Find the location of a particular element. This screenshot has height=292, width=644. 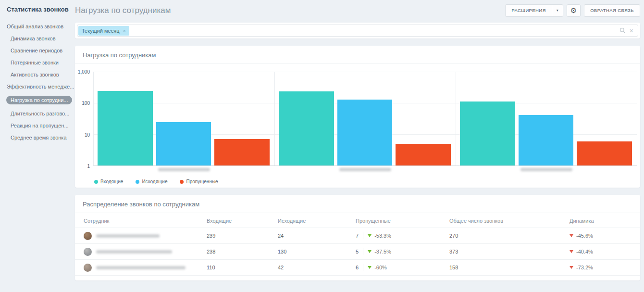

sidebar-item-label: Нагрузка по сотрудни... is located at coordinates (39, 100).